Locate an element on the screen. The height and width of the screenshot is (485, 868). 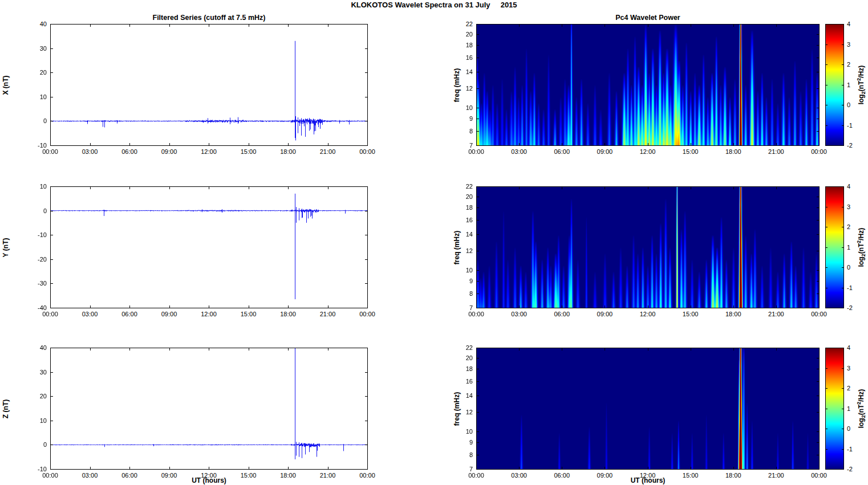
z-series-canvas is located at coordinates (209, 409).